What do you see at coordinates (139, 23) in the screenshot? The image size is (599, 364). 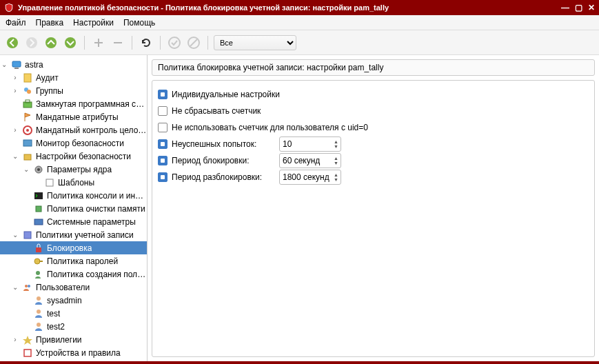 I see `menu-help: Помощь` at bounding box center [139, 23].